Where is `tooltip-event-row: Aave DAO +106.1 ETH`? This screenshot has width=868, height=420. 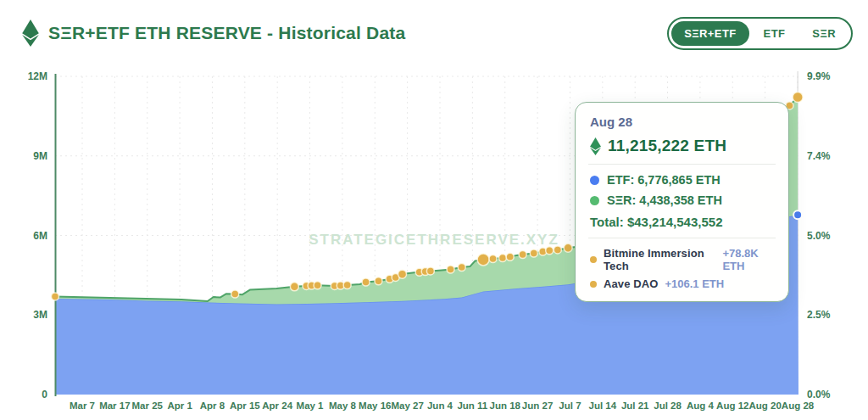 tooltip-event-row: Aave DAO +106.1 ETH is located at coordinates (683, 283).